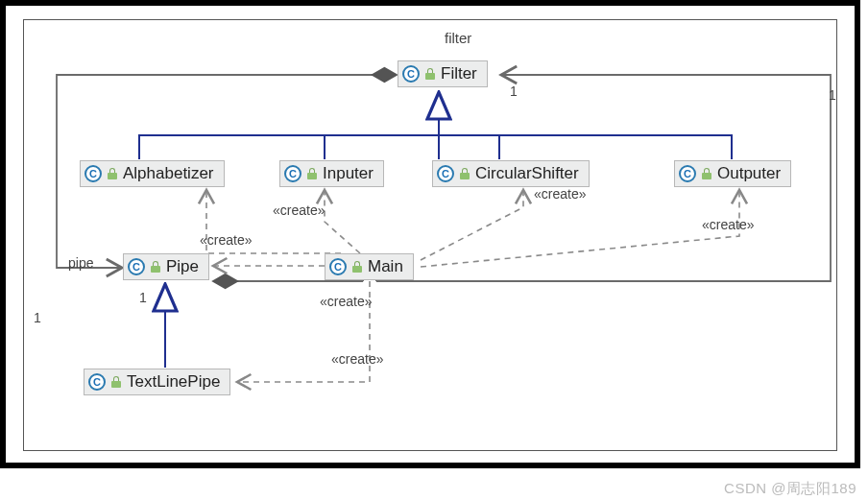  What do you see at coordinates (173, 382) in the screenshot?
I see `class-label: TextLinePipe` at bounding box center [173, 382].